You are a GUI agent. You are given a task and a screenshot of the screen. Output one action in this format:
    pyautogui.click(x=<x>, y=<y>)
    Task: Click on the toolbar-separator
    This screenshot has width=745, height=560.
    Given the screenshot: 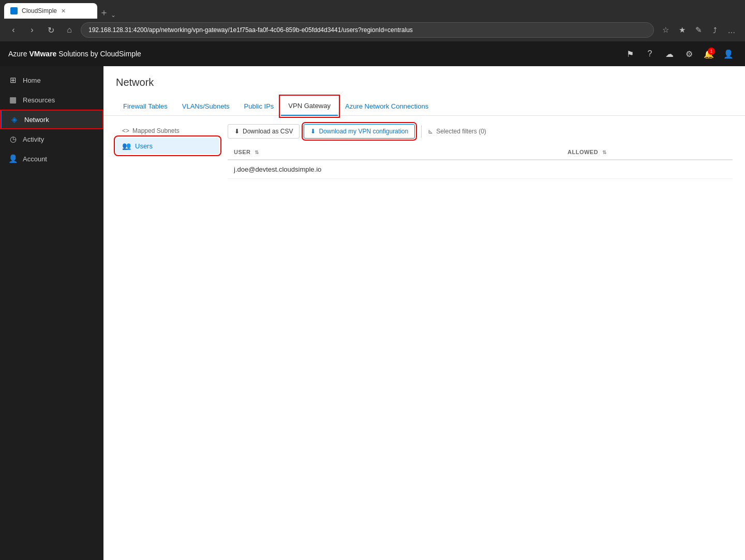 What is the action you would take?
    pyautogui.click(x=421, y=131)
    